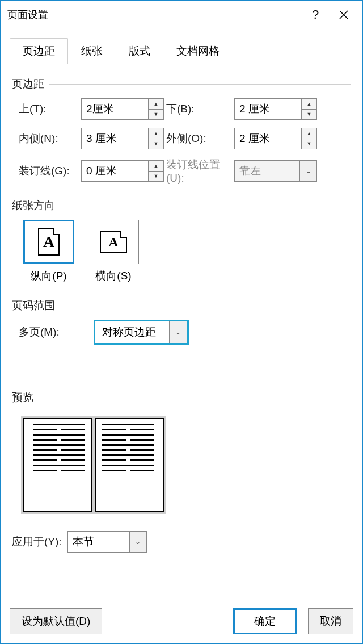 This screenshot has height=644, width=363. What do you see at coordinates (39, 332) in the screenshot?
I see `label-multipage: 多页(M):` at bounding box center [39, 332].